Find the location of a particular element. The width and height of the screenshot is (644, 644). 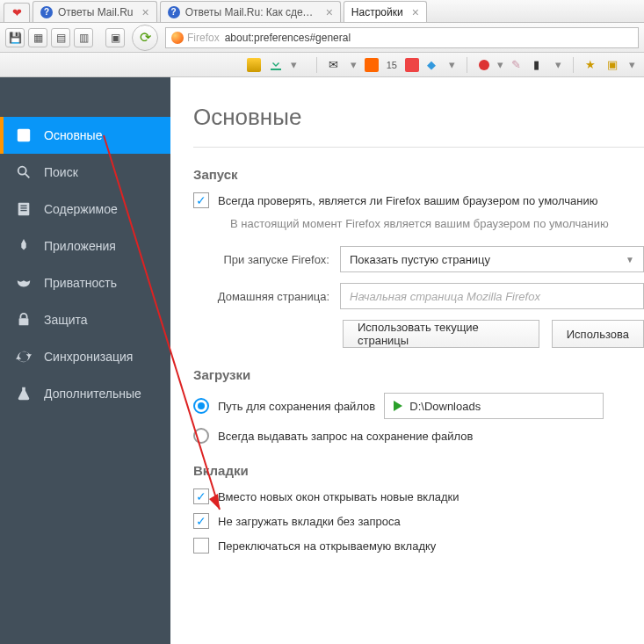

sidebar-item-label: Синхронизация is located at coordinates (88, 357).